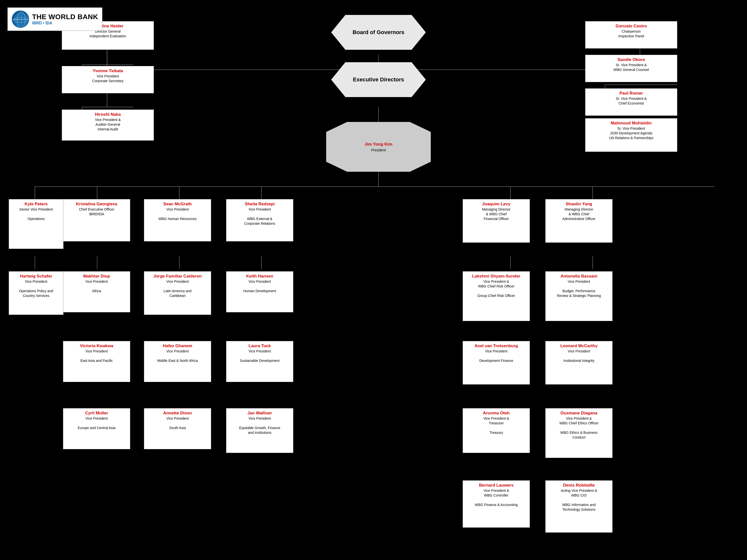 The height and width of the screenshot is (560, 747). What do you see at coordinates (178, 362) in the screenshot?
I see `hafez-box: Hafez Ghanem Vice PresidentMiddle East &…` at bounding box center [178, 362].